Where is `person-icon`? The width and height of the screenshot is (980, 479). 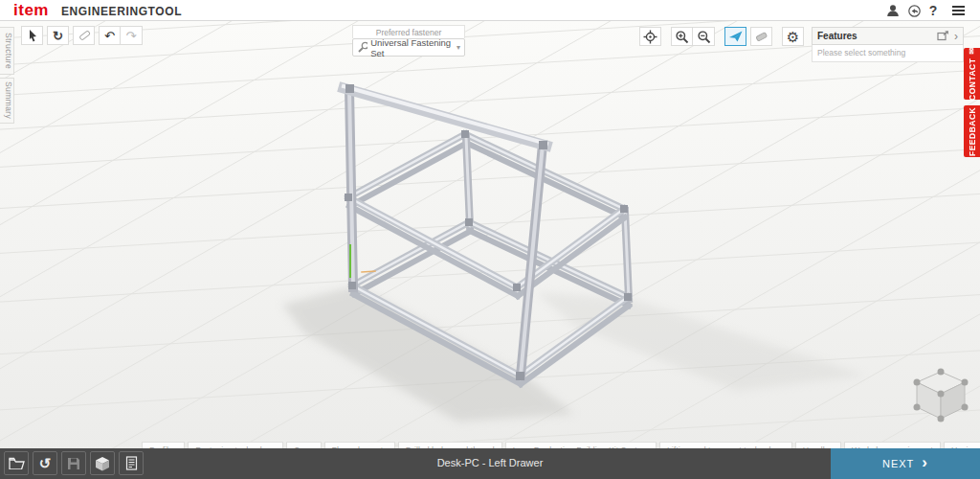 person-icon is located at coordinates (893, 11).